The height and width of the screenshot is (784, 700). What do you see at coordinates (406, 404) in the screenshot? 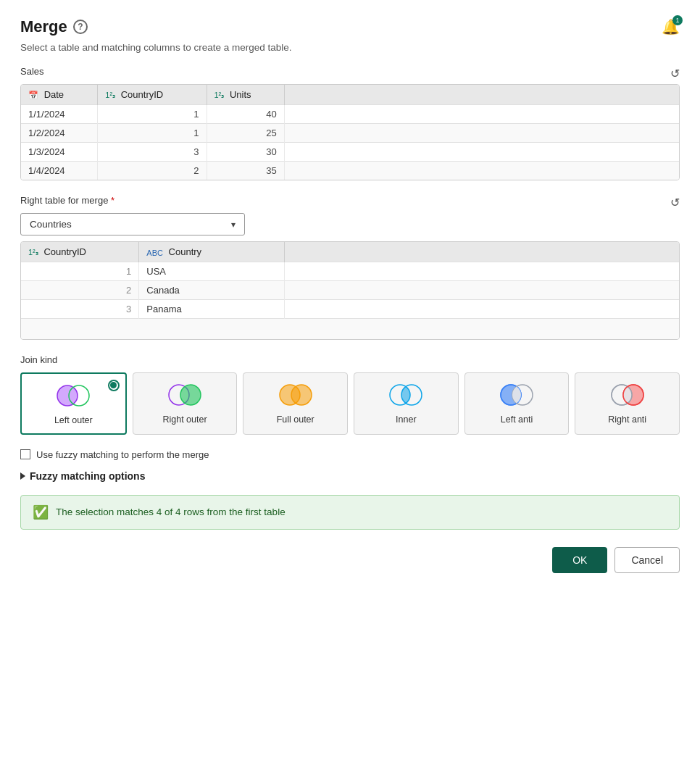
I see `join-card-inner: Inner` at bounding box center [406, 404].